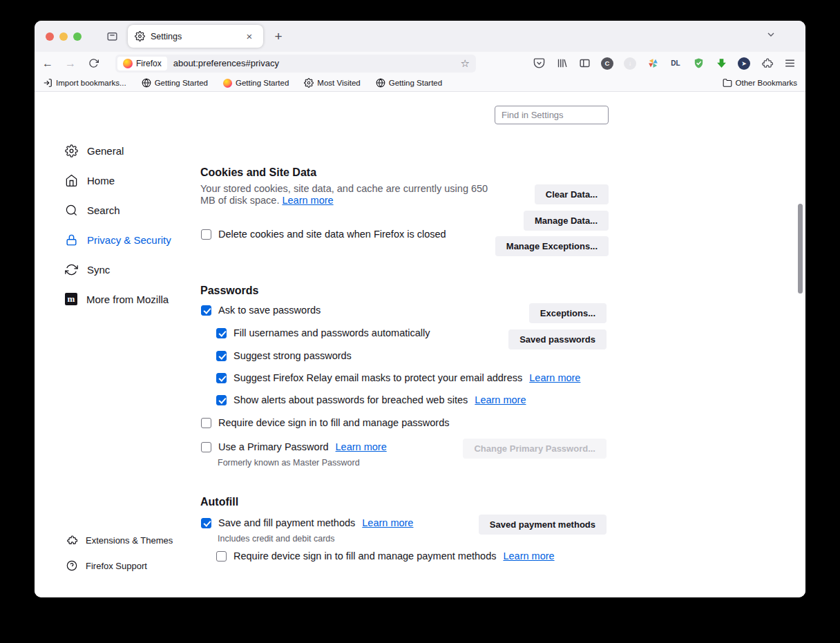 This screenshot has height=643, width=840. What do you see at coordinates (653, 64) in the screenshot?
I see `extension-pinwheel-icon` at bounding box center [653, 64].